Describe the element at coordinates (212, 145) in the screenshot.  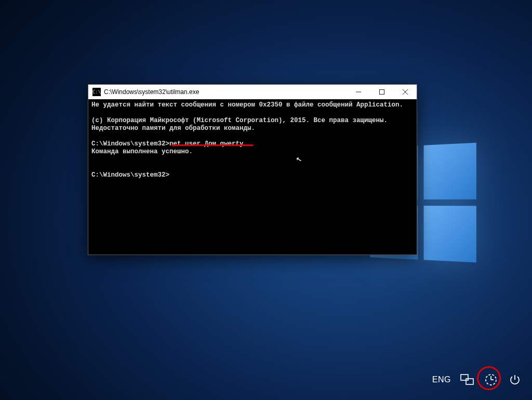
I see `annotation-underline` at that location.